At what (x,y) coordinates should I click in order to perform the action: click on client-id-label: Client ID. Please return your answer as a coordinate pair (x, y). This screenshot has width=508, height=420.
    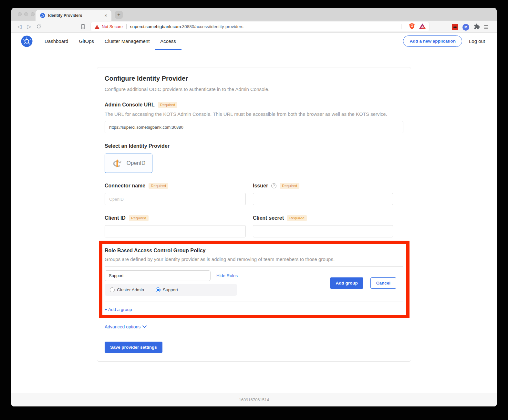
    Looking at the image, I should click on (115, 218).